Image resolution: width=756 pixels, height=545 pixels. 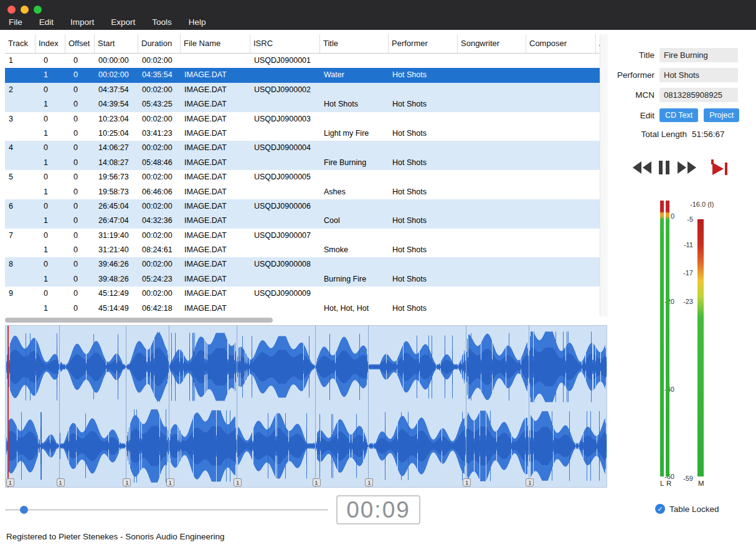 I want to click on column-header-offset: Offset, so click(x=80, y=44).